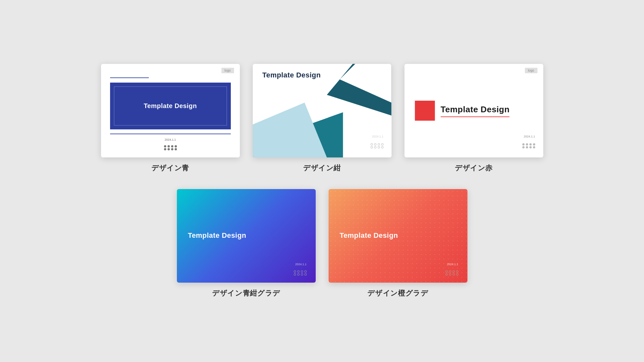 The height and width of the screenshot is (362, 644). Describe the element at coordinates (398, 236) in the screenshot. I see `template-card-orange-grad: Template Design 2024.1.1` at that location.